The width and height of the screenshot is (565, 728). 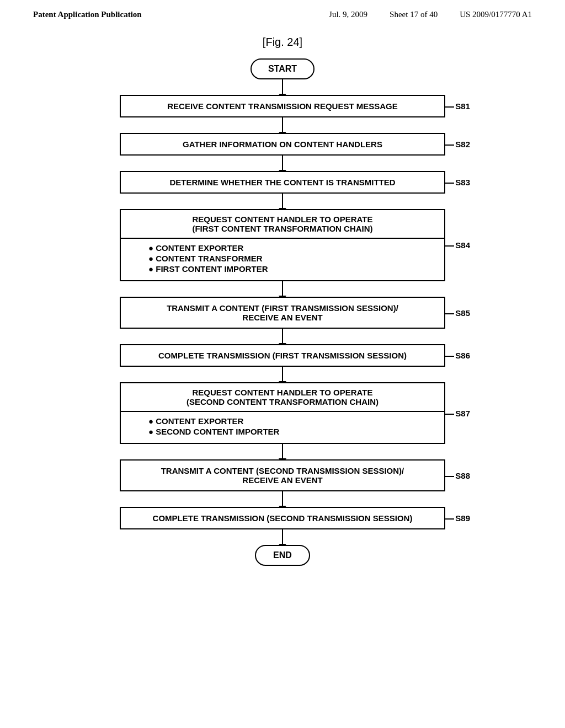 What do you see at coordinates (282, 106) in the screenshot?
I see `step-s81-box: RECEIVE CONTENT TRANSMISSION REQUEST MES…` at bounding box center [282, 106].